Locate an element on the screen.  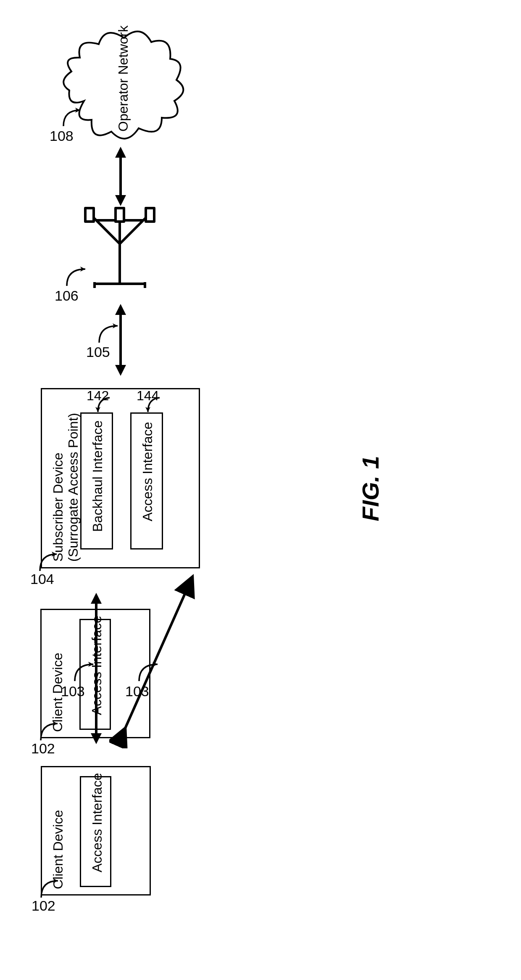
figure-caption: FIG. 1 is located at coordinates (371, 489).